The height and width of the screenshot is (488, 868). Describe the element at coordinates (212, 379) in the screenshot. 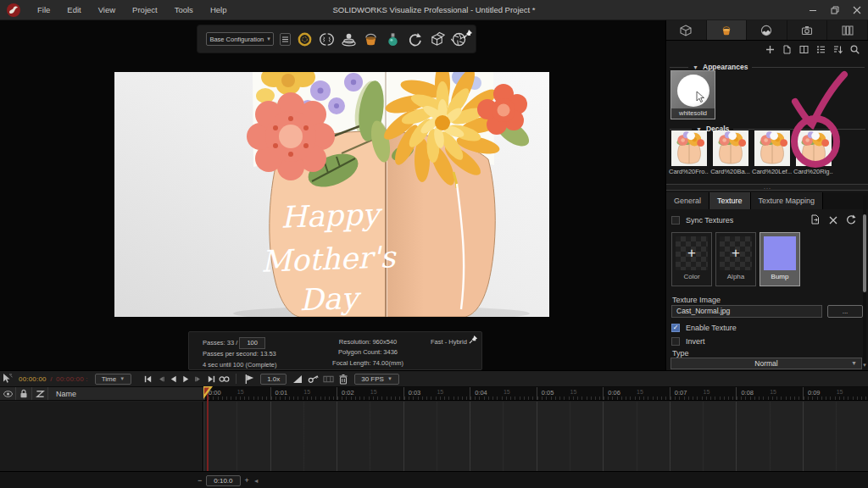

I see `skip-to-end-button` at that location.